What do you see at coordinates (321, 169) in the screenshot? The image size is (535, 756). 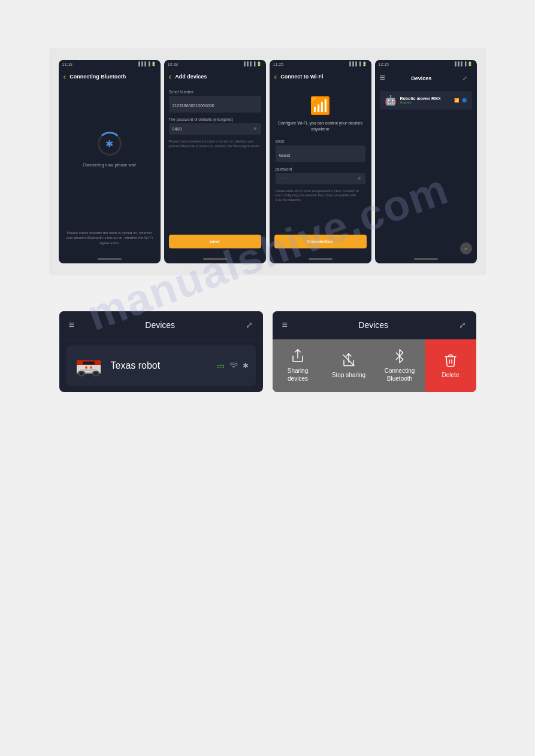 I see `password-label-3: password` at bounding box center [321, 169].